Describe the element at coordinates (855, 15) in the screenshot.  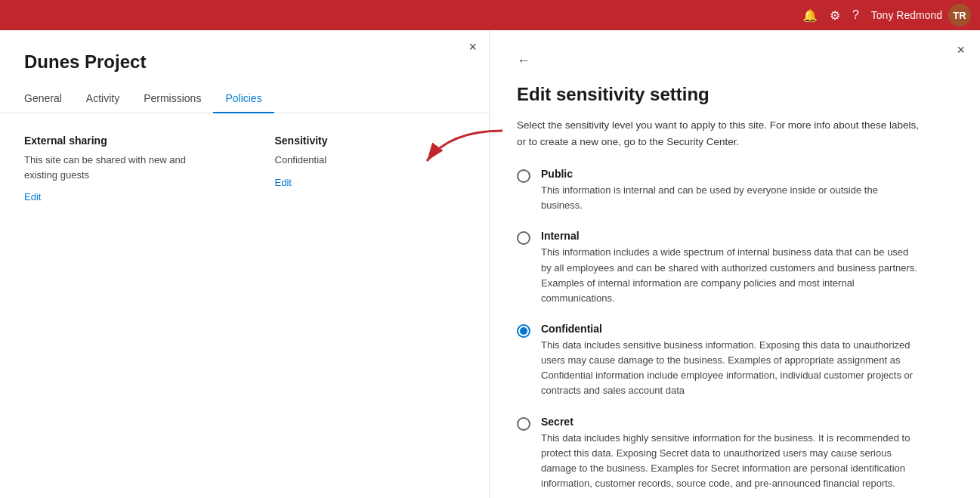
I see `help-icon: ?` at that location.